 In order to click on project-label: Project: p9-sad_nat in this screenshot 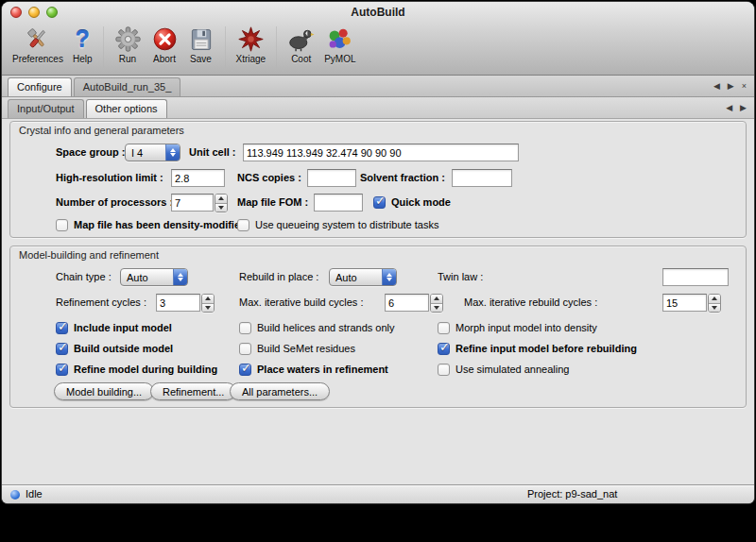, I will do `click(573, 494)`.